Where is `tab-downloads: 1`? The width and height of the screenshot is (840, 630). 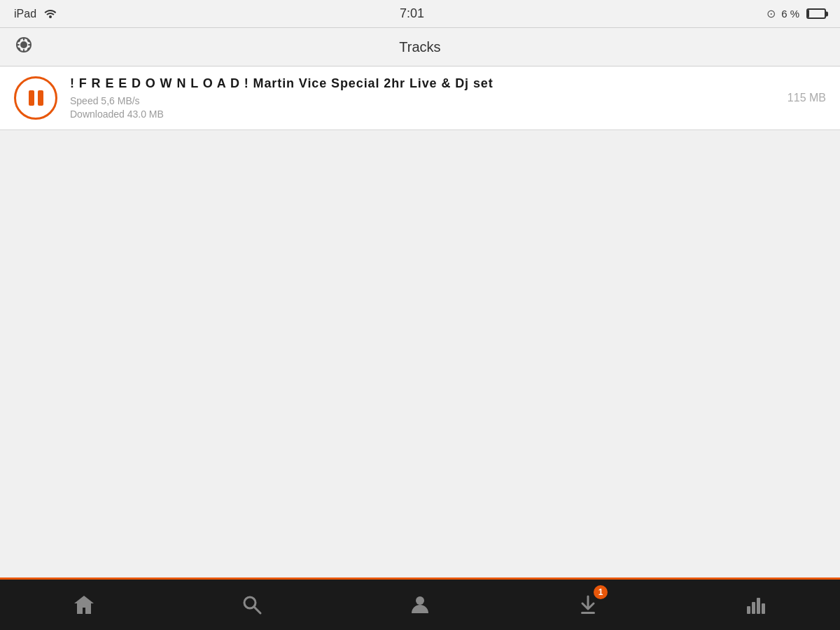 tab-downloads: 1 is located at coordinates (588, 605).